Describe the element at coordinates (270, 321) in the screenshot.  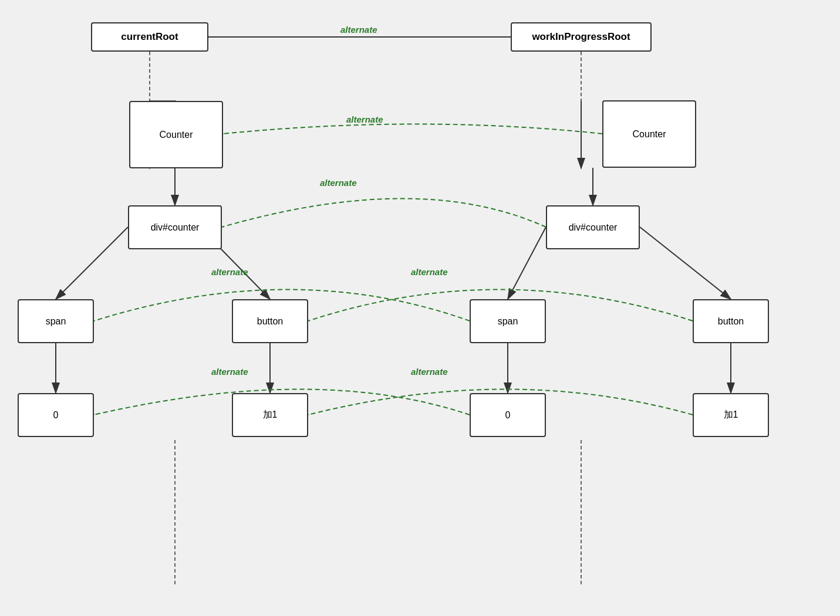
I see `button-left-label: button` at that location.